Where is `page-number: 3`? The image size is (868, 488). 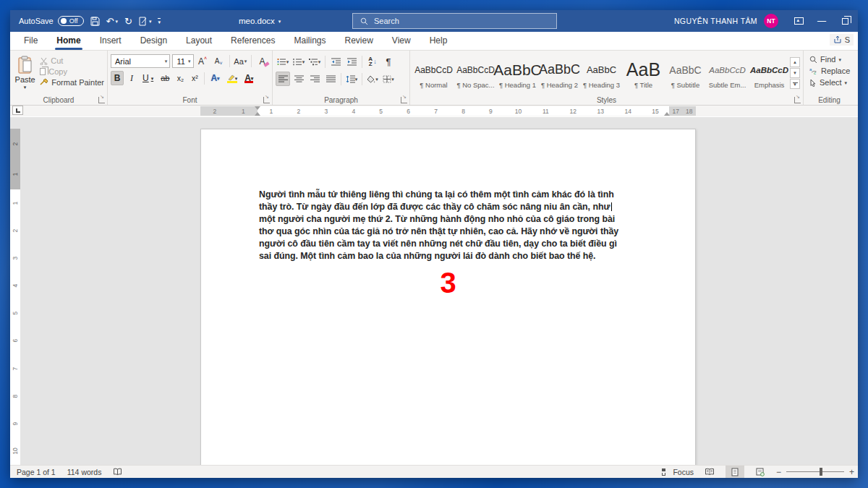
page-number: 3 is located at coordinates (448, 283).